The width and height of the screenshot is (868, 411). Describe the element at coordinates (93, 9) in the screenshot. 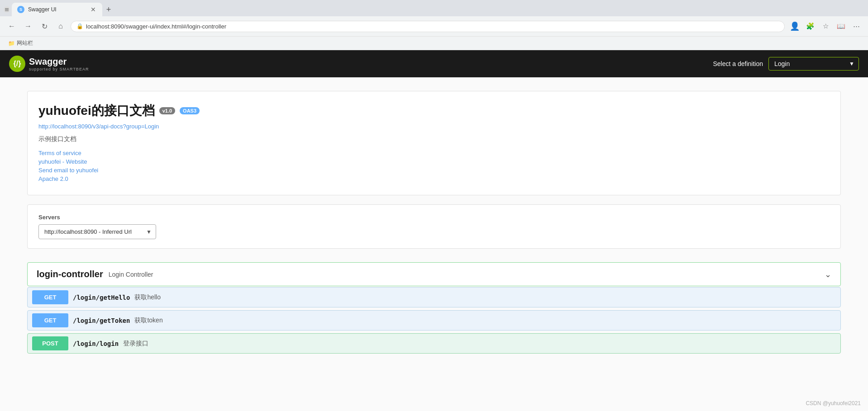

I see `tab-close-button: ✕` at that location.